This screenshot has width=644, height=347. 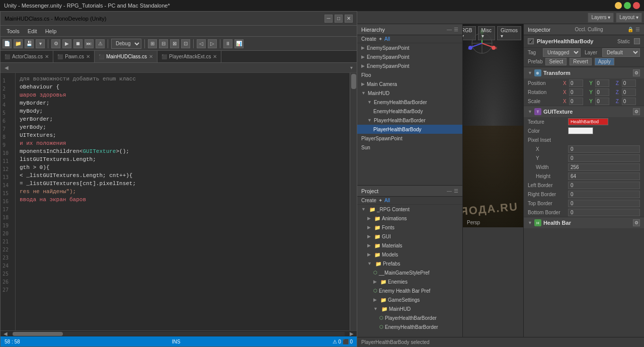 I want to click on hierarchy-minimize: —, so click(x=449, y=29).